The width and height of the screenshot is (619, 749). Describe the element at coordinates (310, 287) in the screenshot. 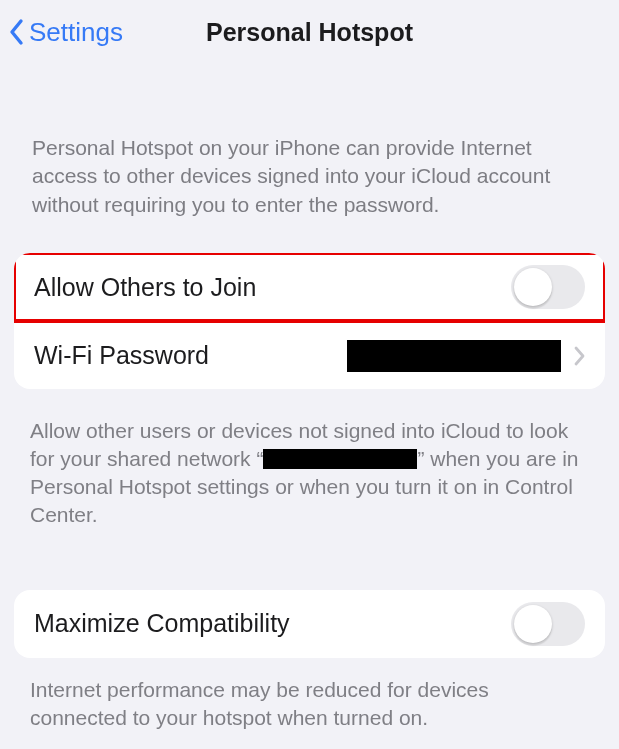

I see `allow-others-row: Allow Others to Join` at that location.